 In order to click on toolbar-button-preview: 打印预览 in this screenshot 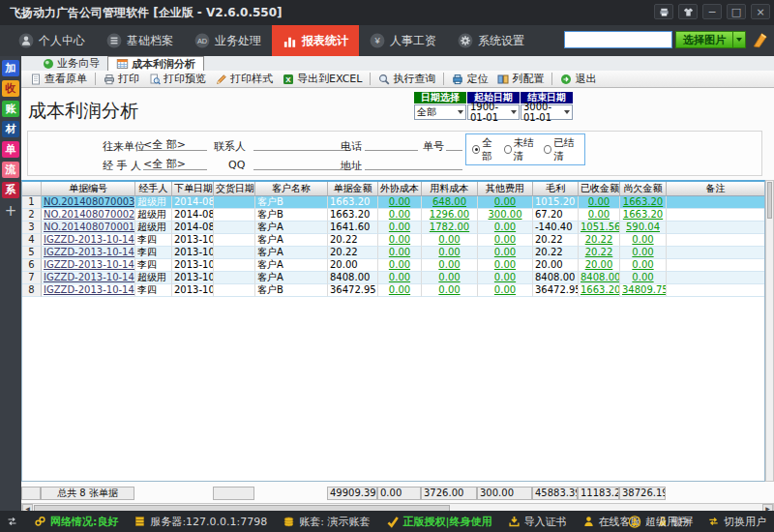, I will do `click(178, 79)`.